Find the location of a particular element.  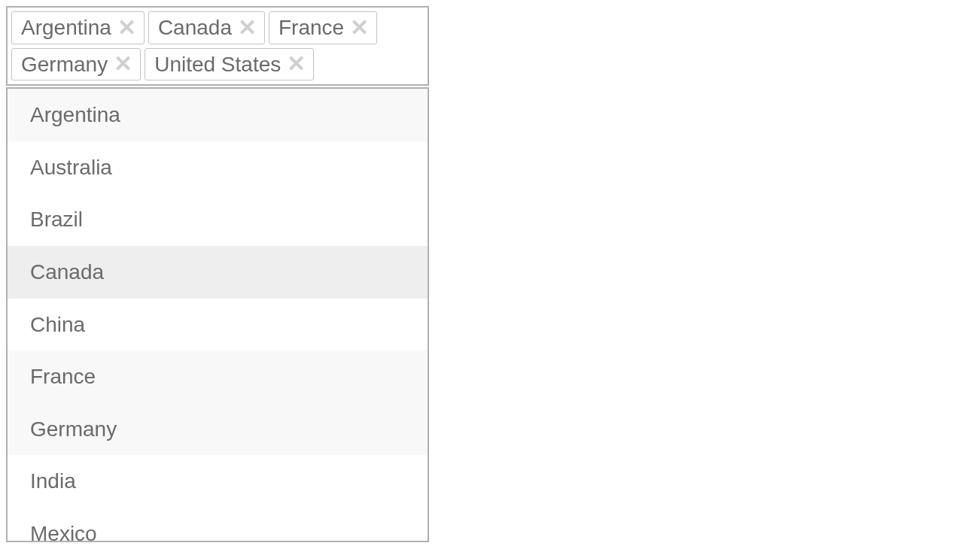

selected-tags-box: Argentina ✕ Canada ✕ France ✕ Germany ✕ … is located at coordinates (218, 46).